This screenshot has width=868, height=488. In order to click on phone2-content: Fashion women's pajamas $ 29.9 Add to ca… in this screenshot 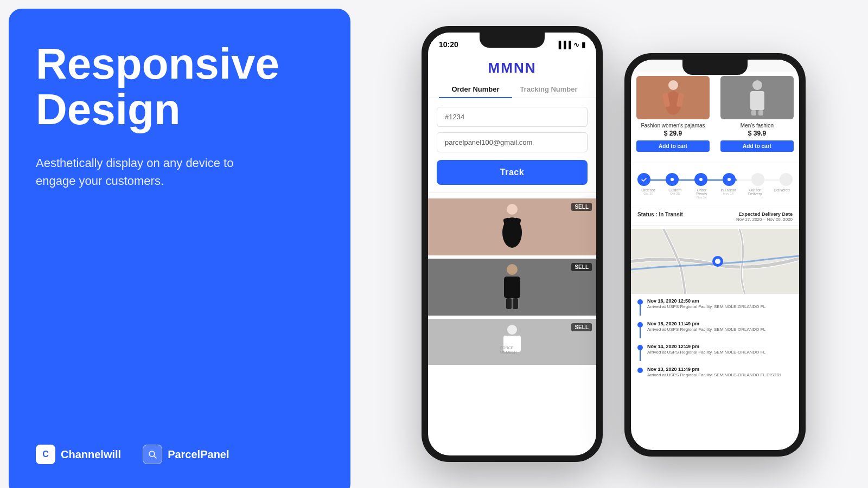, I will do `click(715, 253)`.